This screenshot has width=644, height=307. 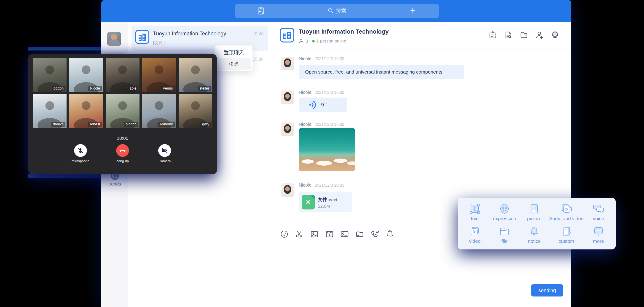 I want to click on panel-item-custom: custom, so click(x=566, y=235).